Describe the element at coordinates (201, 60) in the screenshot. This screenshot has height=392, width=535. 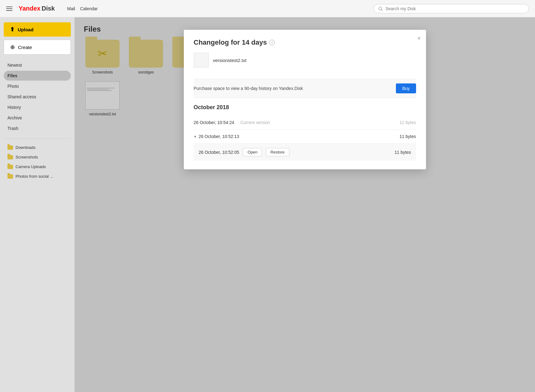
I see `modal-file-thumbnail` at that location.